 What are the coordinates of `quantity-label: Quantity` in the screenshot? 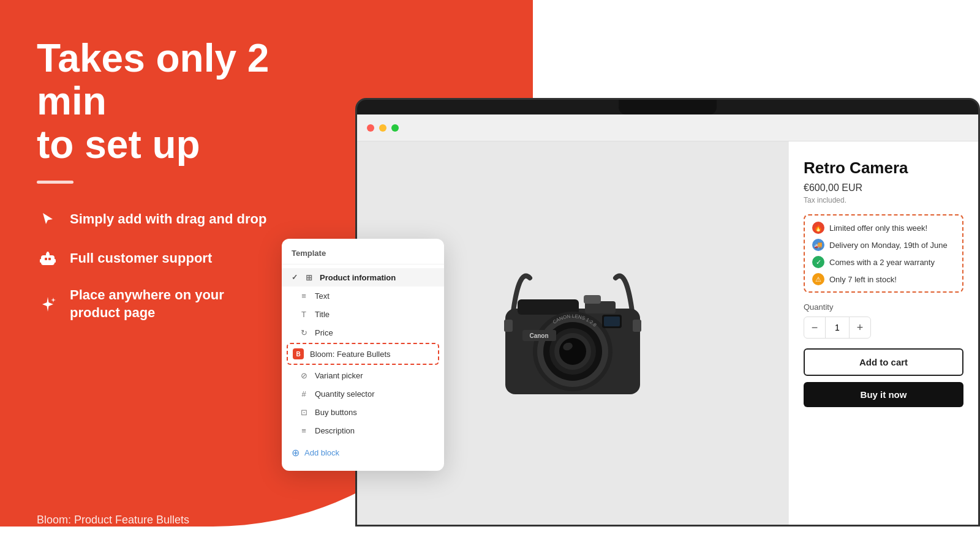 It's located at (883, 307).